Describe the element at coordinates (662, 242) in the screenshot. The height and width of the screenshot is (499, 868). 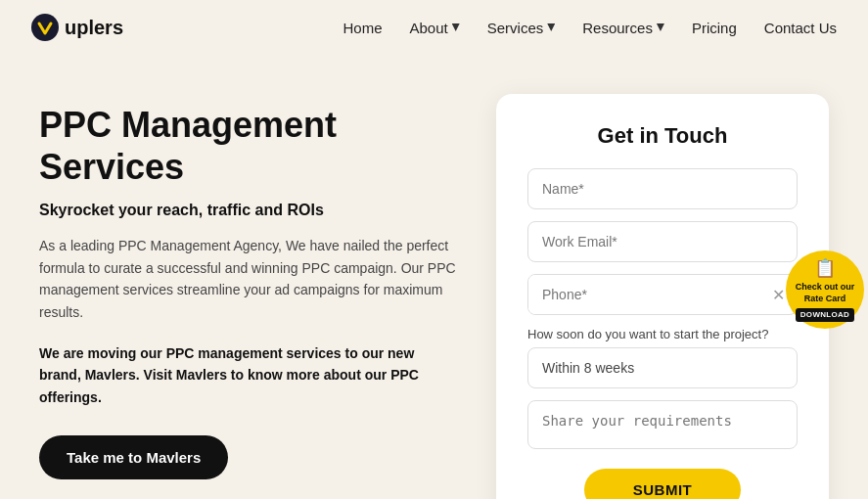
I see `email-input` at that location.